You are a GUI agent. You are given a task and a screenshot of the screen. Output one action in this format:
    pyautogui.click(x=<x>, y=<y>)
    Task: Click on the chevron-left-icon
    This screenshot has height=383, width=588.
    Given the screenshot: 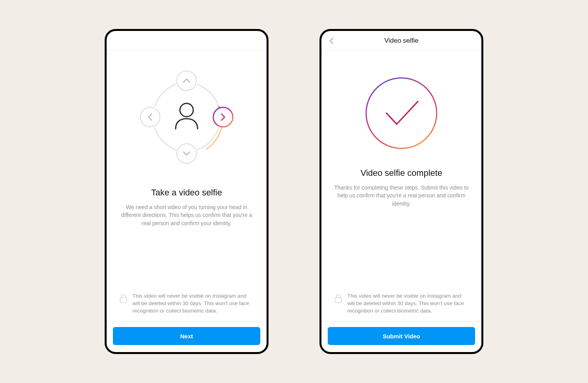 What is the action you would take?
    pyautogui.click(x=332, y=41)
    